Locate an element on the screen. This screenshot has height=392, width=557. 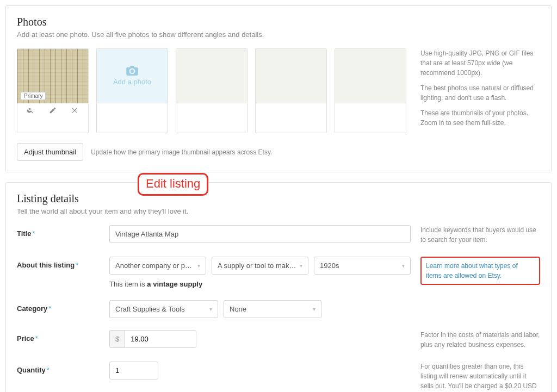
row-title: Title* Include keywords that buyers woul… is located at coordinates (278, 235).